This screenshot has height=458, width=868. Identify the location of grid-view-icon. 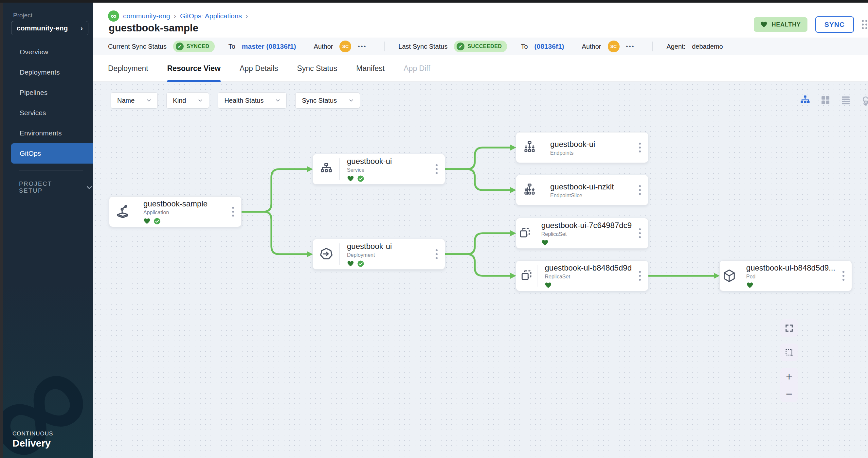
(826, 100).